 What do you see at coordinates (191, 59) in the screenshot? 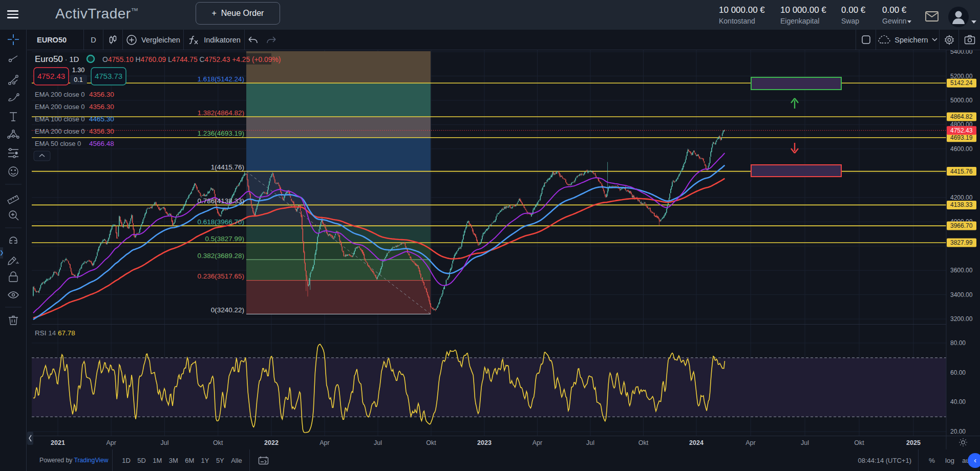
I see `svg-text:O4755.10 H4760.09 L4744.75 C47: O4755.10 H4760.09 L4744.75 C4752.43 +4.2…` at bounding box center [191, 59].